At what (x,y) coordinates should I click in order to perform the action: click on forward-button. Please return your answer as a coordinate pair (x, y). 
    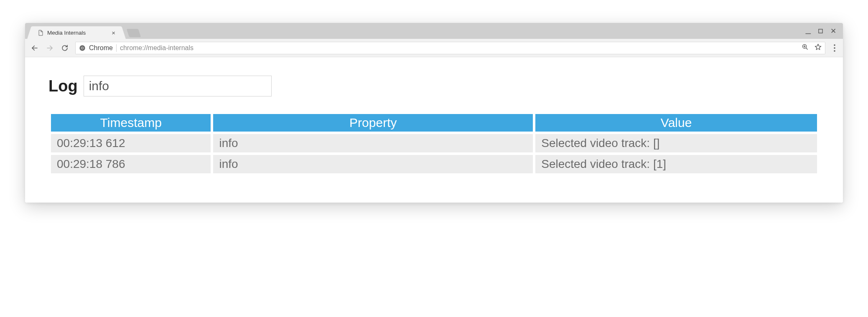
    Looking at the image, I should click on (50, 48).